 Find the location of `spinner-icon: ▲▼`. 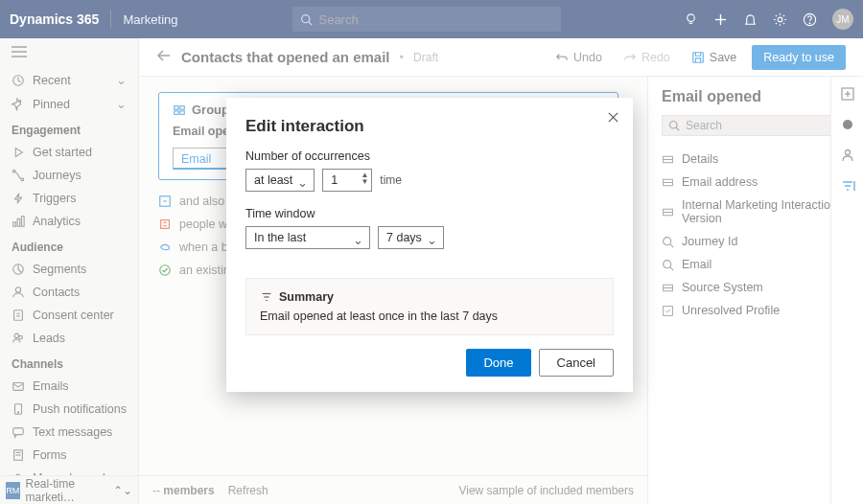

spinner-icon: ▲▼ is located at coordinates (364, 178).